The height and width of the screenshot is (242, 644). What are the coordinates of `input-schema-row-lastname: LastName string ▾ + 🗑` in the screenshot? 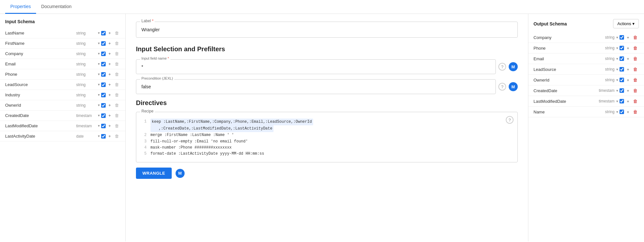 It's located at (62, 33).